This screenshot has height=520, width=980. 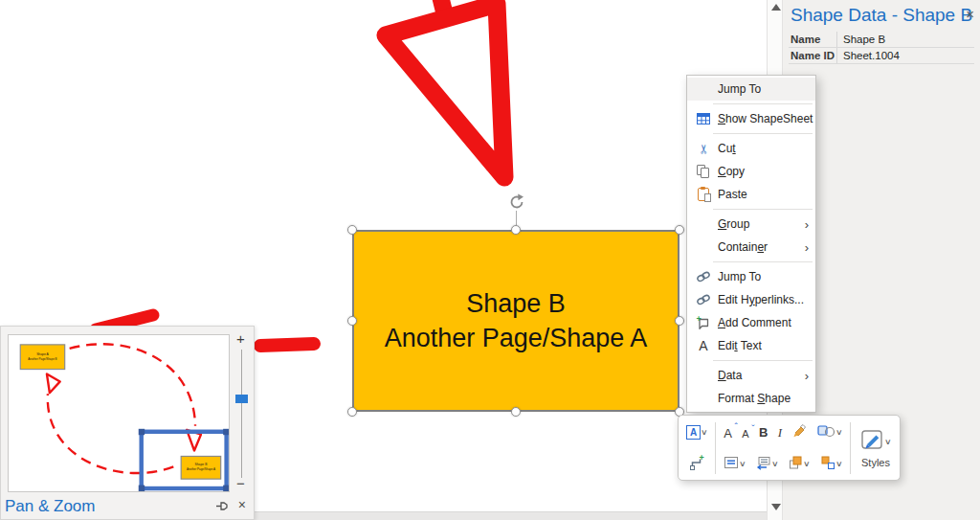 I want to click on italic-button: I, so click(x=780, y=433).